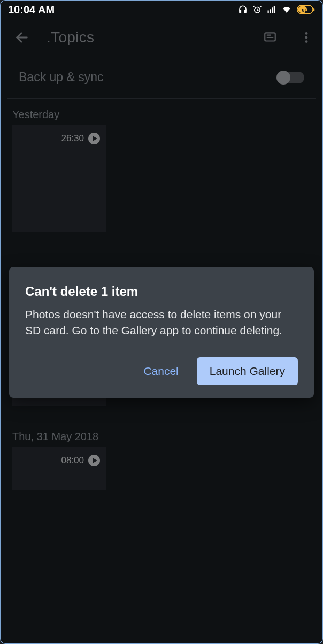 The image size is (323, 644). I want to click on more-icon, so click(306, 37).